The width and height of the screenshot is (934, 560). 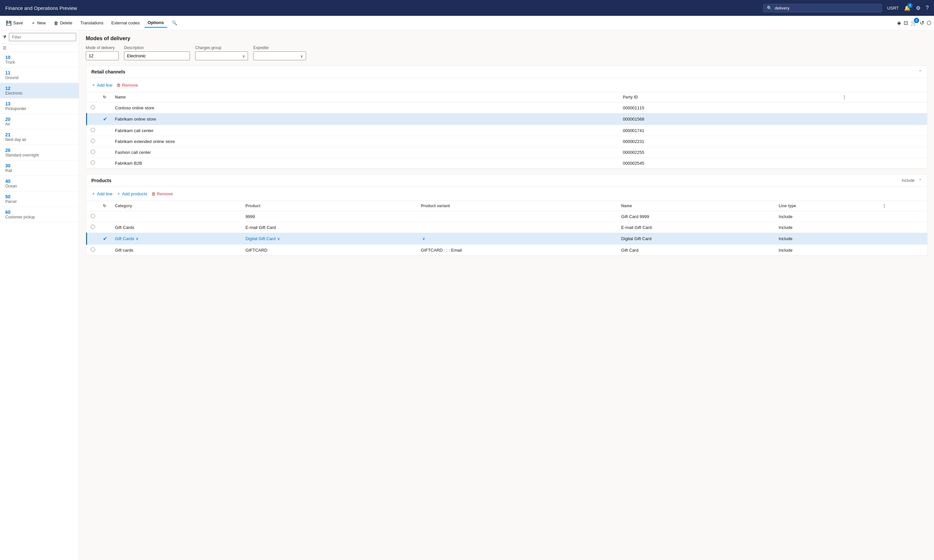 I want to click on sidebar-item-12: 12 Electronic, so click(x=39, y=91).